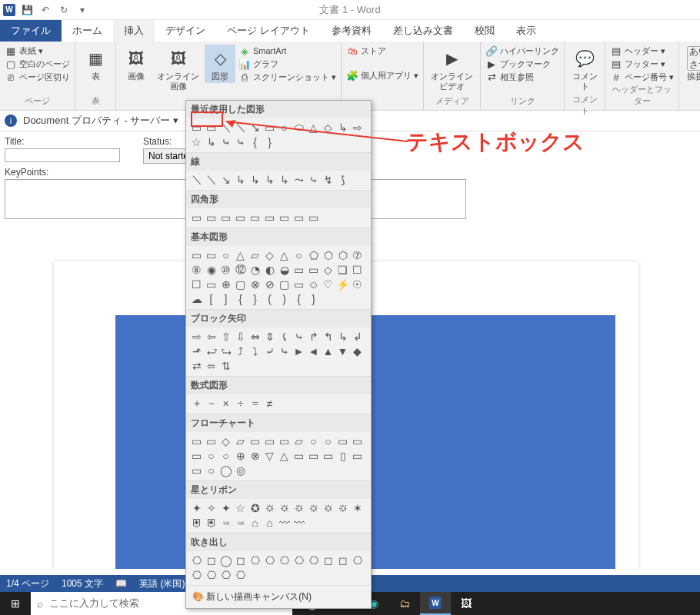 This screenshot has width=700, height=615. I want to click on shape-item: }, so click(255, 298).